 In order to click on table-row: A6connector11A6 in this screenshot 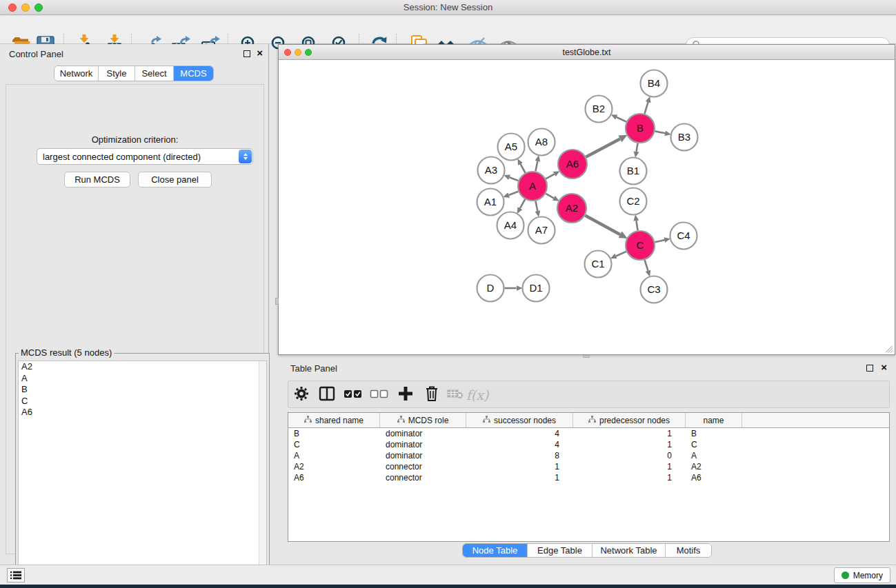, I will do `click(589, 478)`.